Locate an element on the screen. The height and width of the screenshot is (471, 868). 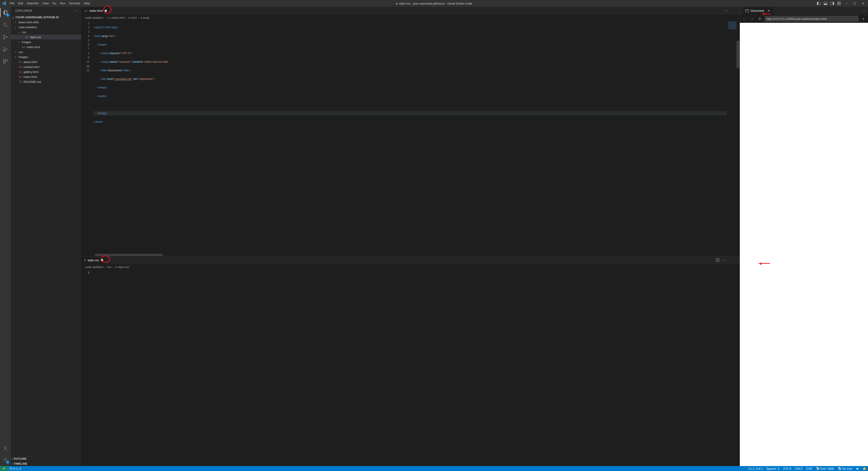
preview-panel: Document ✕ ⋯ ← → ⟳ ≡ is located at coordinates (804, 236).